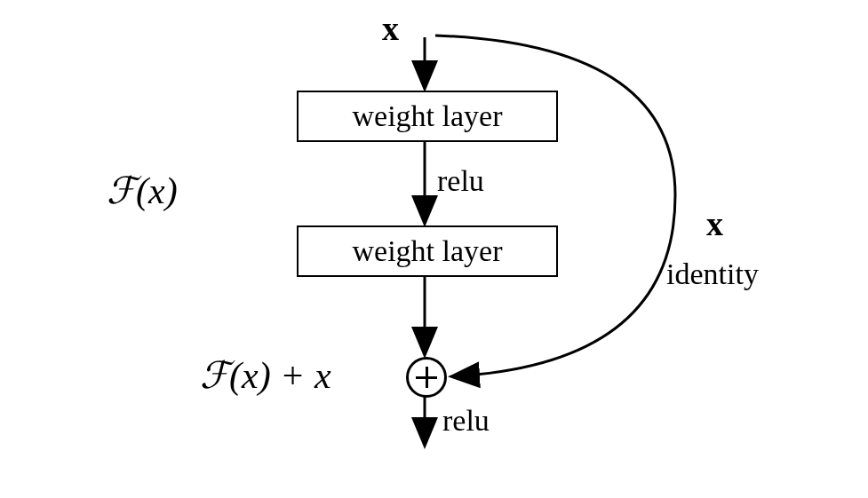 The width and height of the screenshot is (868, 498). I want to click on skip-x-label: x, so click(714, 224).